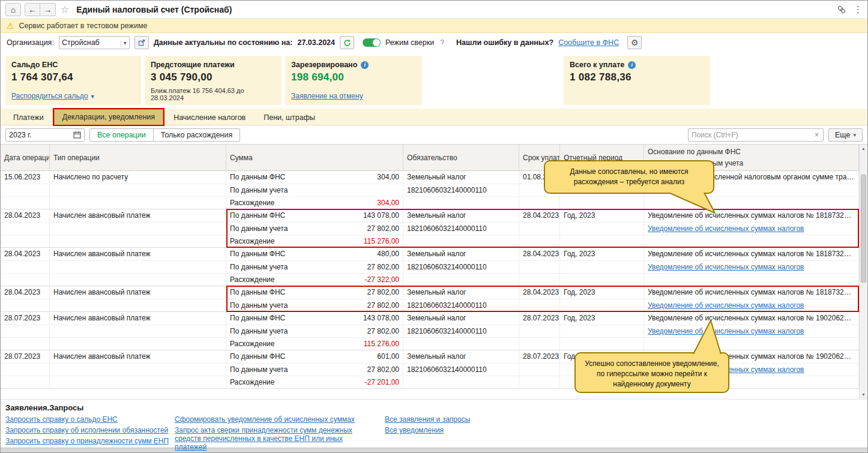 Image resolution: width=868 pixels, height=453 pixels. What do you see at coordinates (327, 96) in the screenshot?
I see `cancel-application-link: Заявление на отмену` at bounding box center [327, 96].